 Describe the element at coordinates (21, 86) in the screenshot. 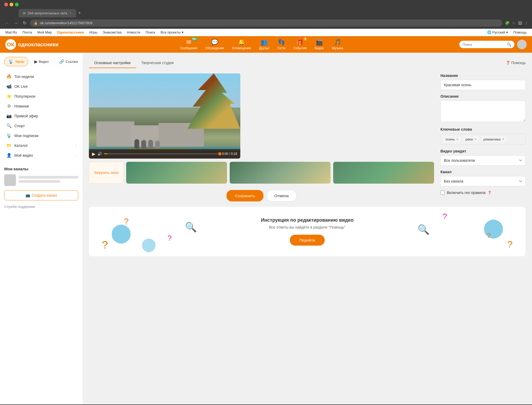

I see `sidebar-oklive-label: OK Live` at that location.